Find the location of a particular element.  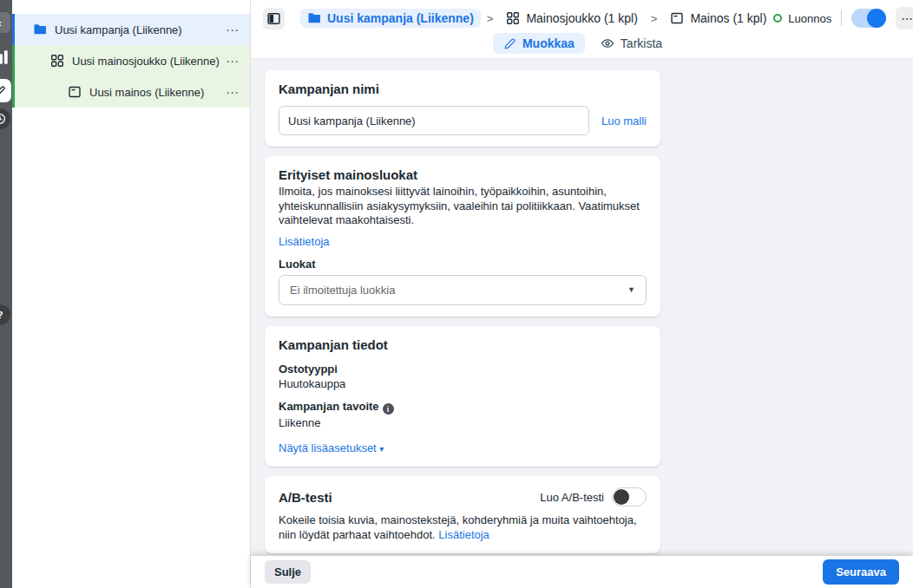

editor-header: Uusi kampanja (Liikenne) > Mainosjoukko … is located at coordinates (581, 29).